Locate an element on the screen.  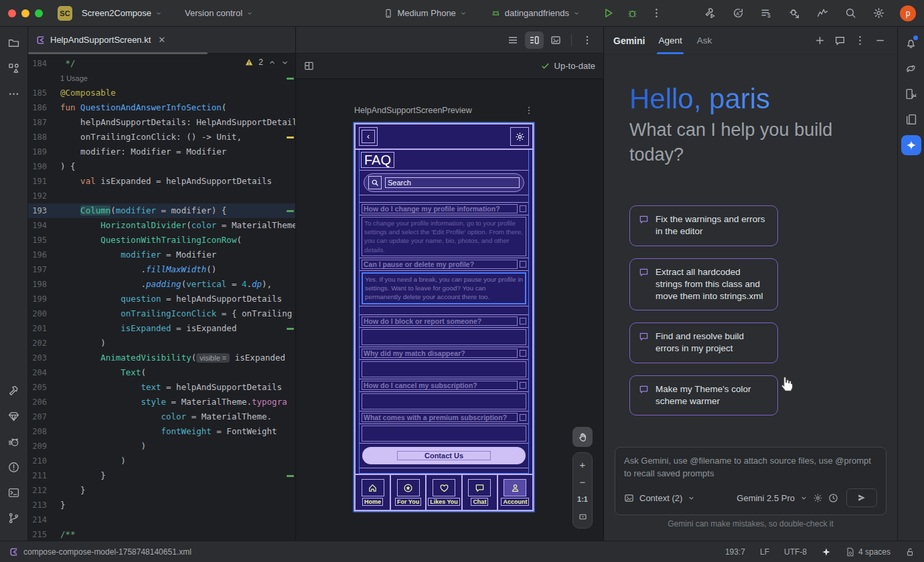
editor-tab: HelpAndSupportScreen.kt ✕ is located at coordinates (100, 40).